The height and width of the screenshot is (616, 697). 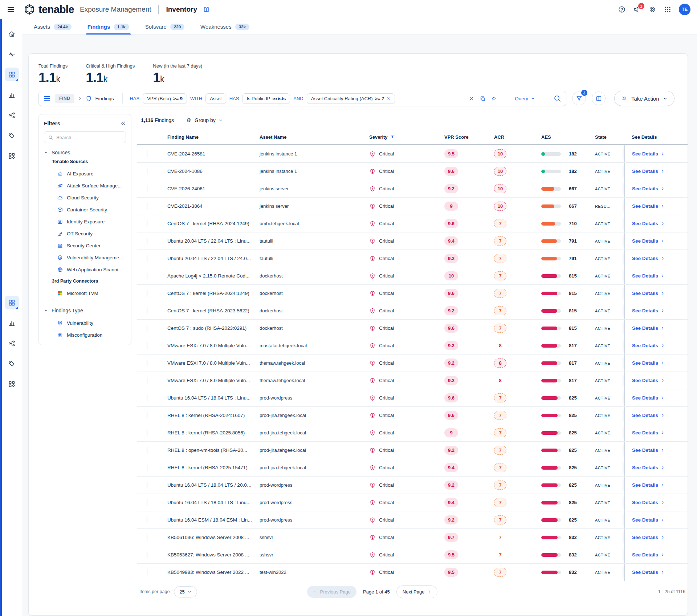 I want to click on collapse-panel-icon, so click(x=123, y=123).